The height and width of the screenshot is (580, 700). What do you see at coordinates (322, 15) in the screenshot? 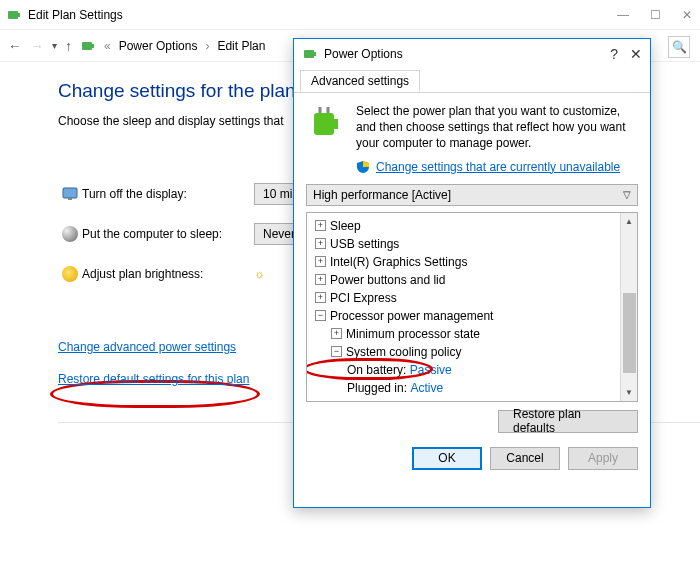
I see `window-title: Edit Plan Settings` at bounding box center [322, 15].